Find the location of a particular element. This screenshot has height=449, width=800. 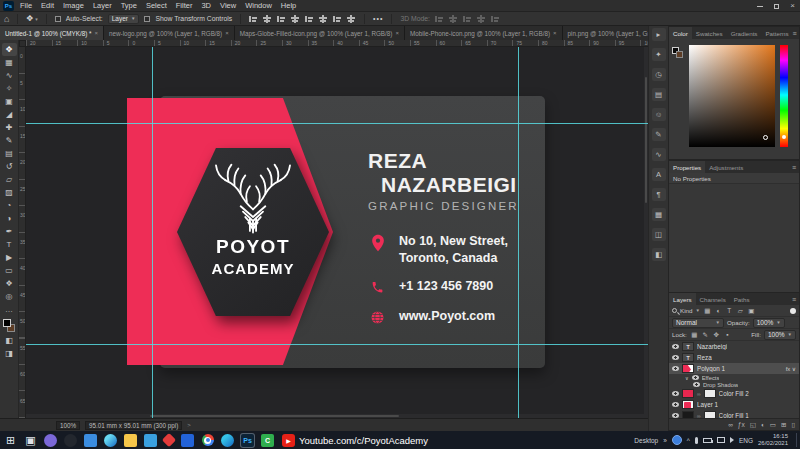

align-middle-icon is located at coordinates (310, 19).